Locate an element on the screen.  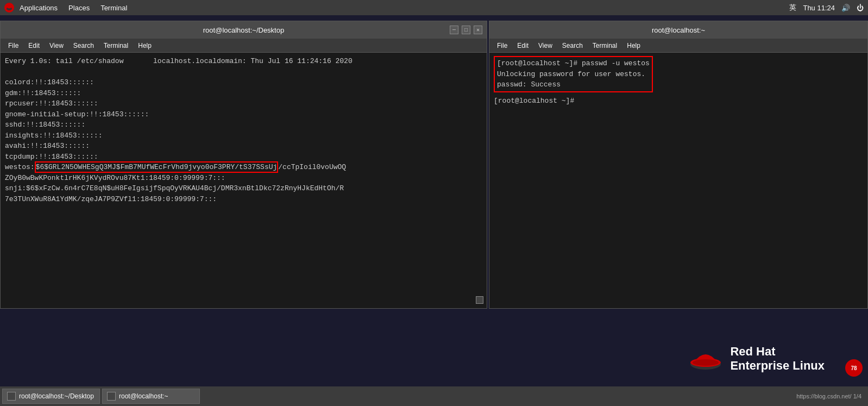
taskbar-item-1-icon is located at coordinates (11, 396).